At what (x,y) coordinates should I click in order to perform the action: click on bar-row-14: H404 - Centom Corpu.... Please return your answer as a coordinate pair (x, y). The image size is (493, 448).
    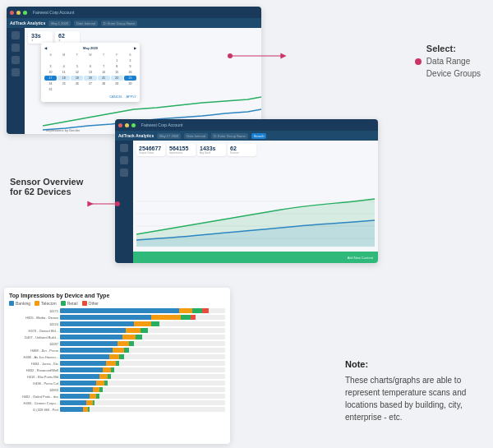
    Looking at the image, I should click on (117, 403).